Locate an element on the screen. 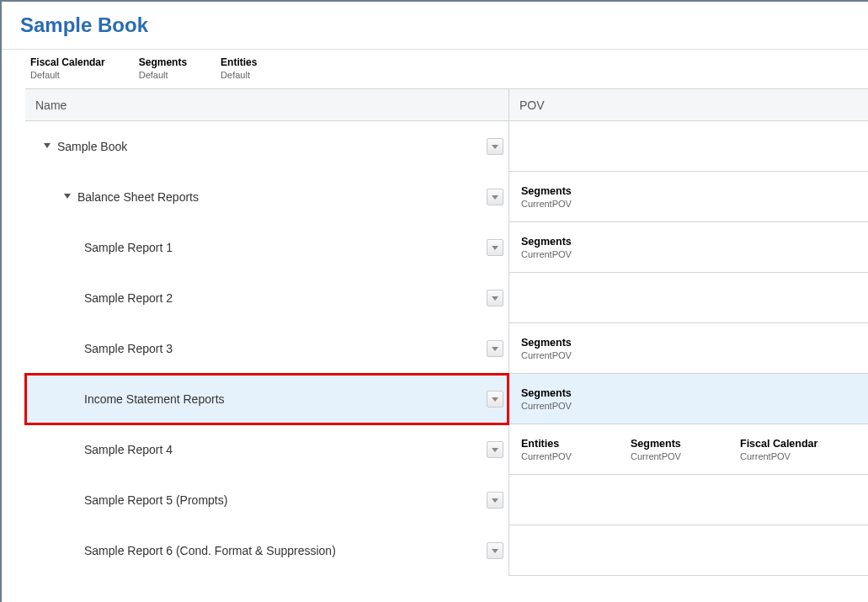 The image size is (868, 602). column-header-pov: POV is located at coordinates (689, 105).